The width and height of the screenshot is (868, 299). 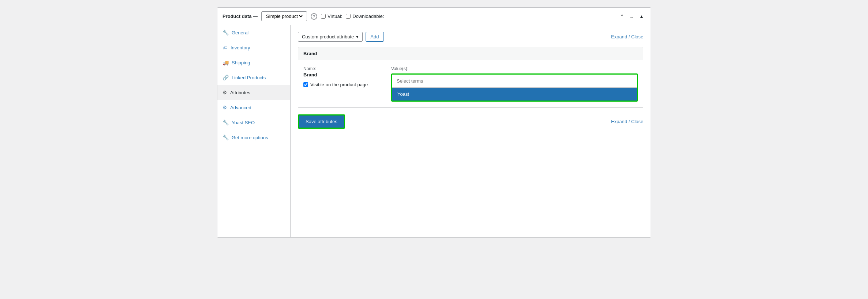 I want to click on attribute-type-label: Custom product attribute, so click(x=328, y=37).